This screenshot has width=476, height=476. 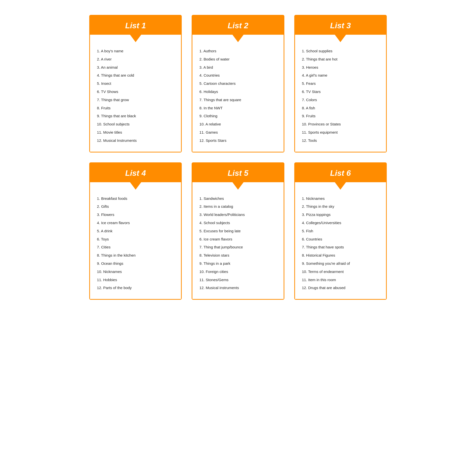 I want to click on list-card-6: List 61. Nicknames2. Things in the sky3.…, so click(x=341, y=231).